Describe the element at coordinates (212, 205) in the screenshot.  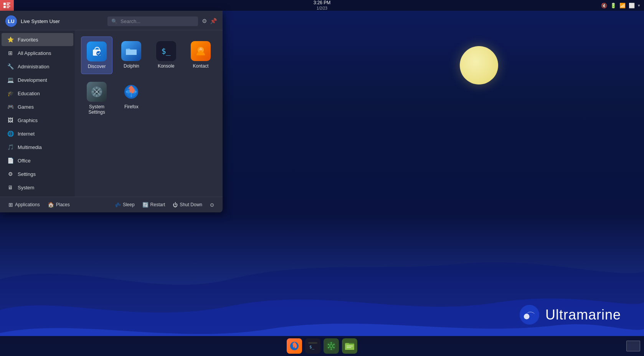
I see `more-icon: ⊙` at that location.